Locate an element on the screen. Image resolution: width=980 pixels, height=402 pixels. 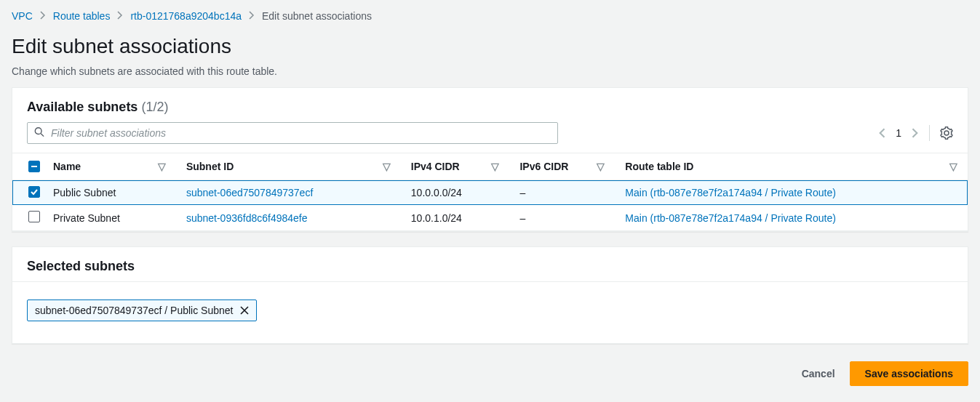
breadcrumb-current: Edit subnet associations is located at coordinates (317, 16).